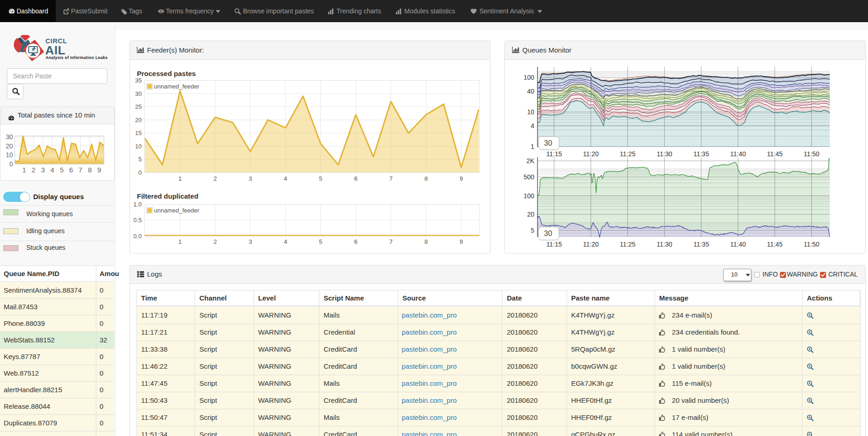 This screenshot has height=436, width=868. Describe the element at coordinates (138, 81) in the screenshot. I see `svg-text: 35` at that location.